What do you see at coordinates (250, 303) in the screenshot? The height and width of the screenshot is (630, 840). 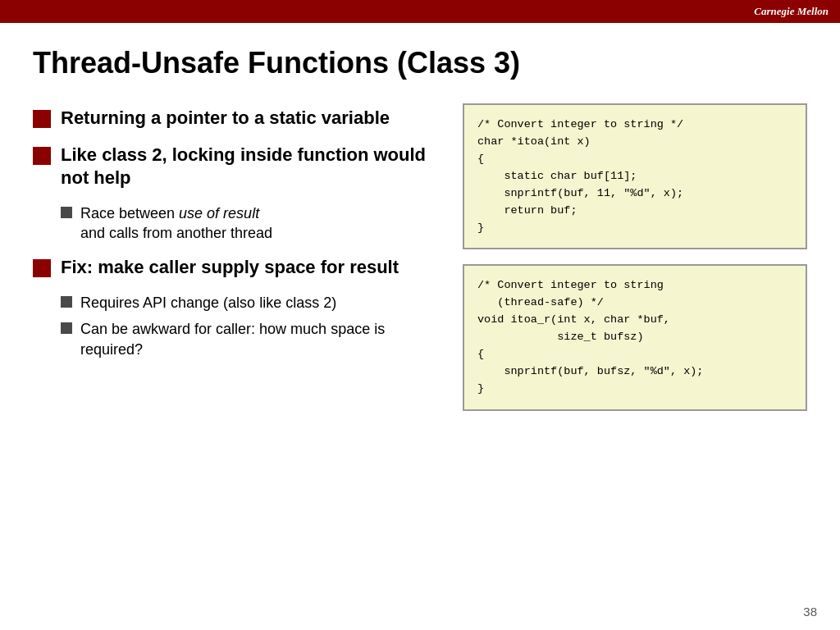 I see `sub-bullet-3-1: Requires API change (also like class 2)` at bounding box center [250, 303].